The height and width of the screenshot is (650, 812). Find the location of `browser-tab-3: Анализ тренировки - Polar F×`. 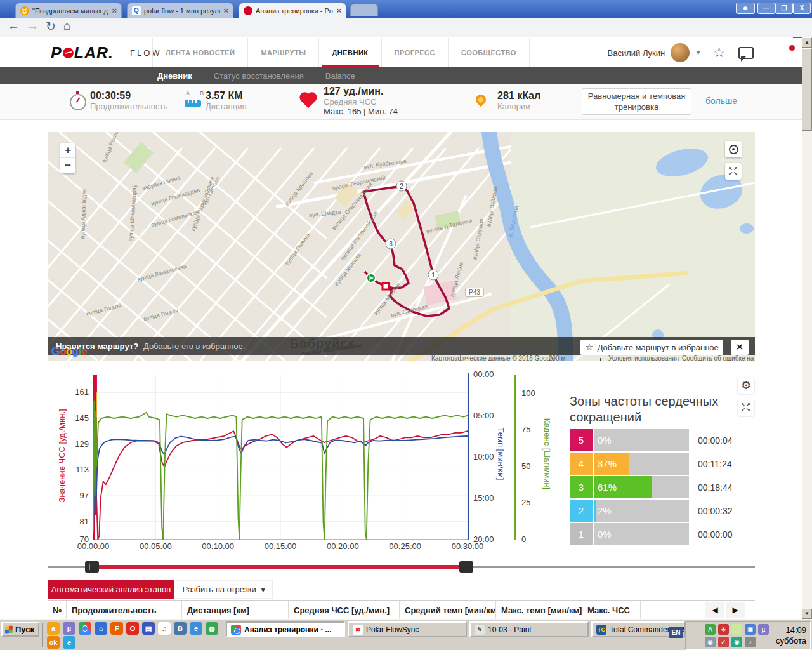

browser-tab-3: Анализ тренировки - Polar F× is located at coordinates (292, 10).